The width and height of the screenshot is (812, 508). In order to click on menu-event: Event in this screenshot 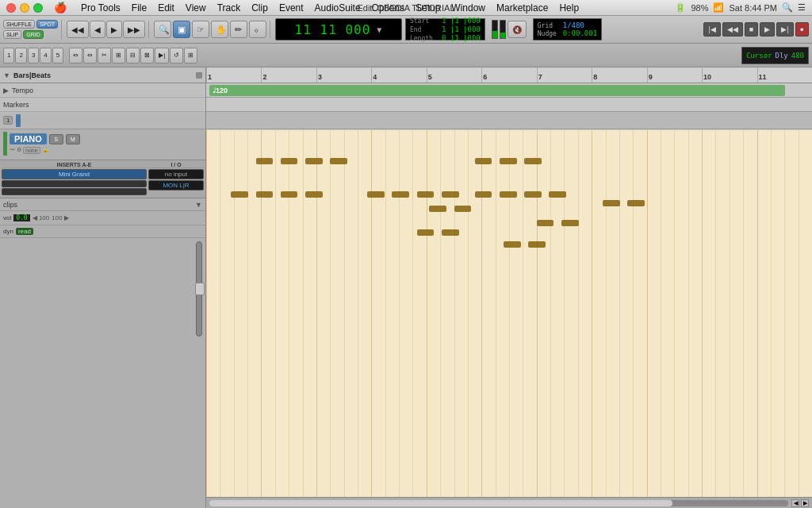, I will do `click(292, 8)`.